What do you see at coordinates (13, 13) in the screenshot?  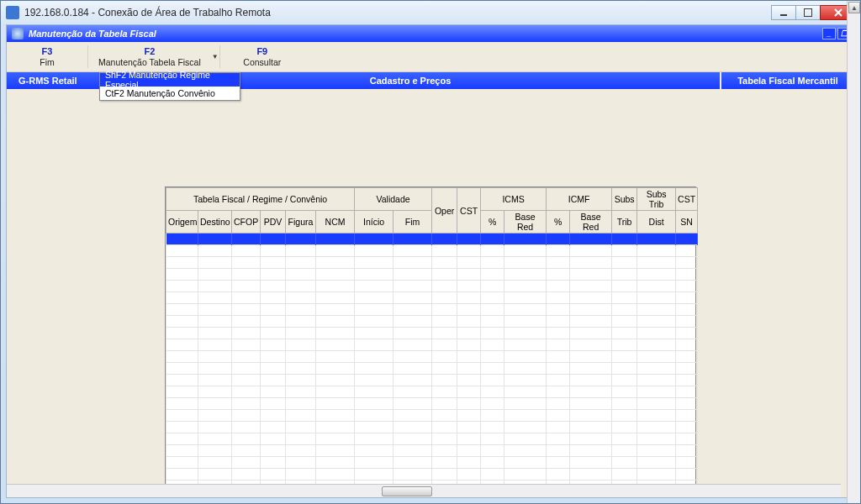 I see `rdp-icon` at bounding box center [13, 13].